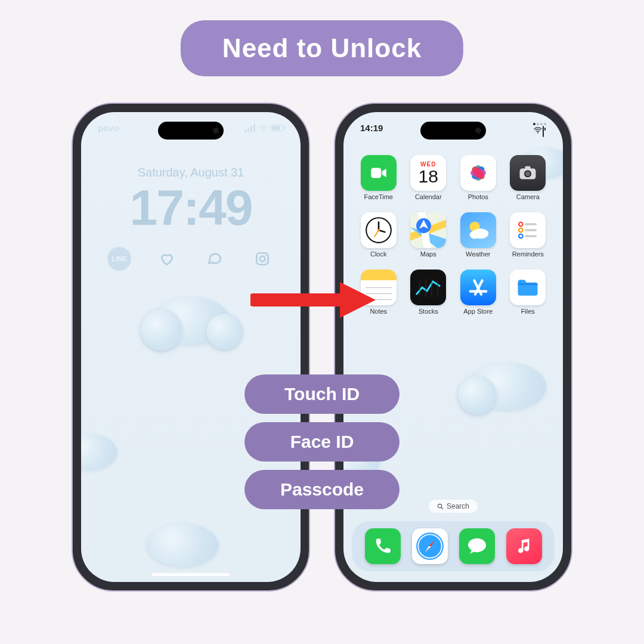  What do you see at coordinates (453, 235) in the screenshot?
I see `app-grid: FaceTime WED 18 Calendar` at bounding box center [453, 235].